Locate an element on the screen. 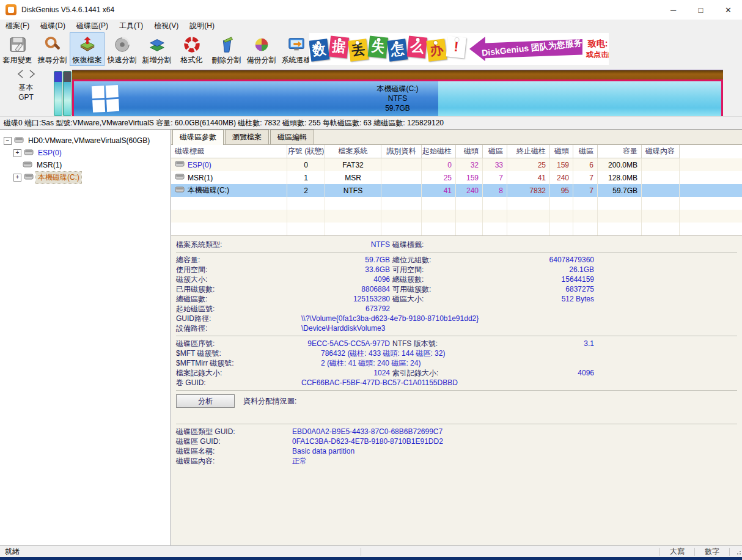 This screenshot has height=560, width=742. detail-row: 磁碟區名稱:Basic data partition is located at coordinates (459, 451).